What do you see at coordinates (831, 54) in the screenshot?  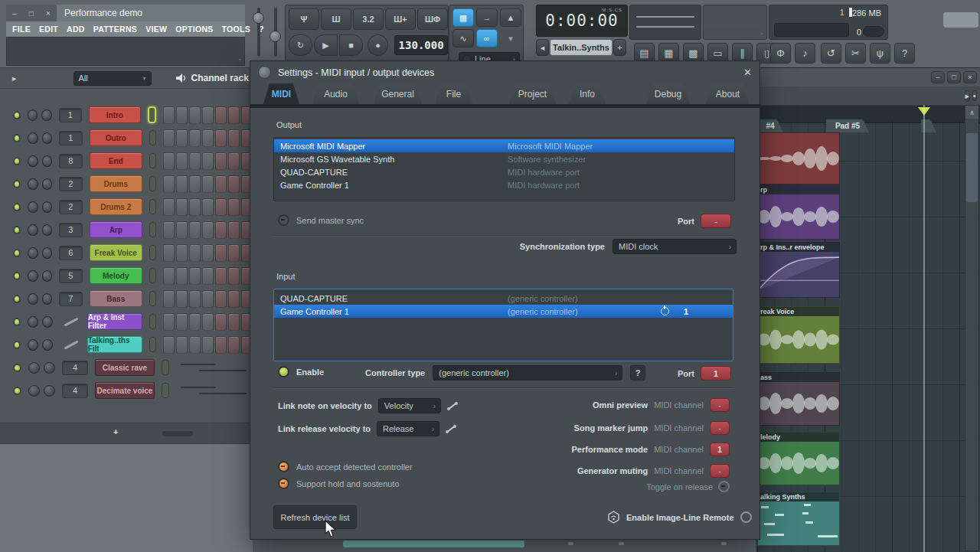 I see `undo-icon: ↺` at bounding box center [831, 54].